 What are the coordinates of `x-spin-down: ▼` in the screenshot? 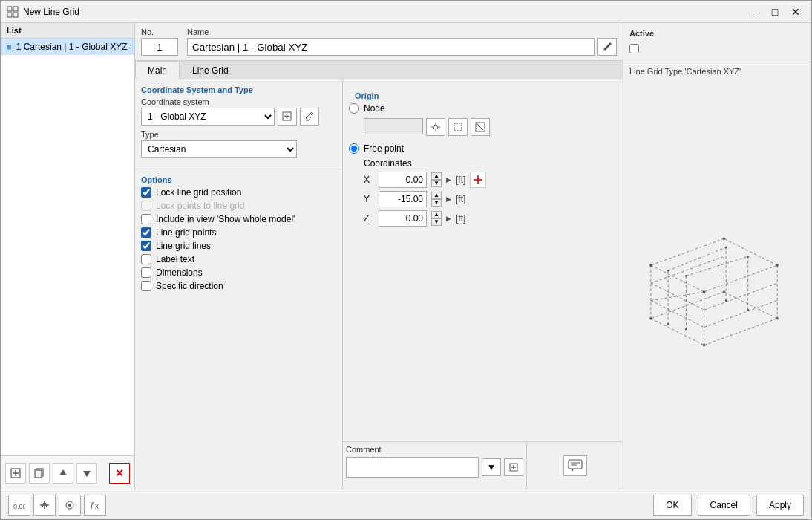 It's located at (436, 183).